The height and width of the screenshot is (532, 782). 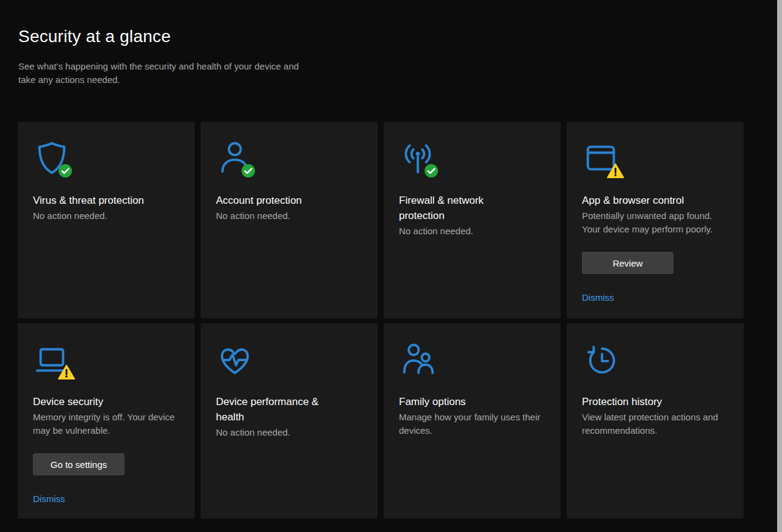 What do you see at coordinates (106, 421) in the screenshot?
I see `card-device-security: Device security Memory integrity is off.…` at bounding box center [106, 421].